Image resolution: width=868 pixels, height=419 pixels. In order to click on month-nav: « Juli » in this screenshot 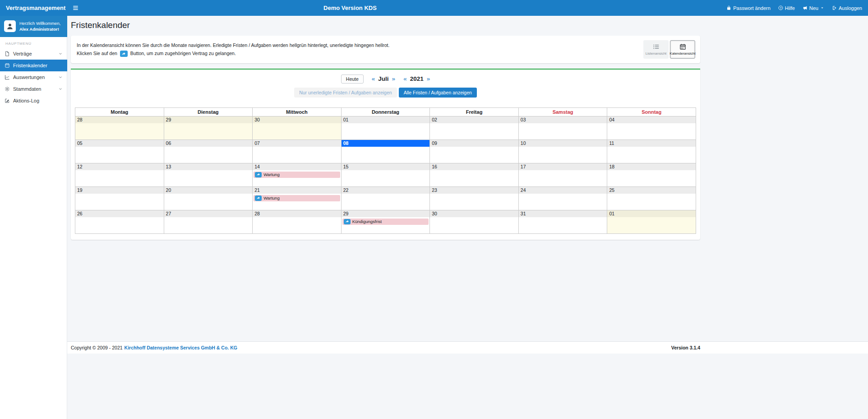, I will do `click(383, 79)`.